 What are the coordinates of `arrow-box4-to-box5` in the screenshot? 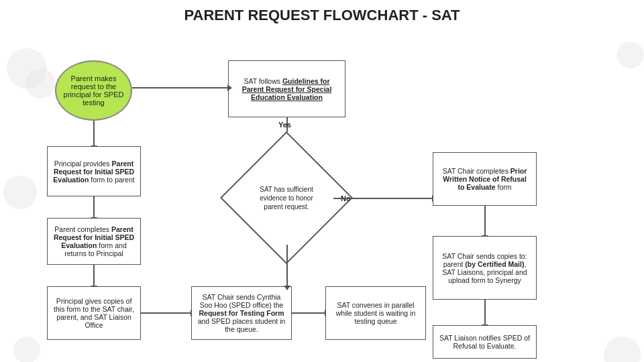 It's located at (309, 313).